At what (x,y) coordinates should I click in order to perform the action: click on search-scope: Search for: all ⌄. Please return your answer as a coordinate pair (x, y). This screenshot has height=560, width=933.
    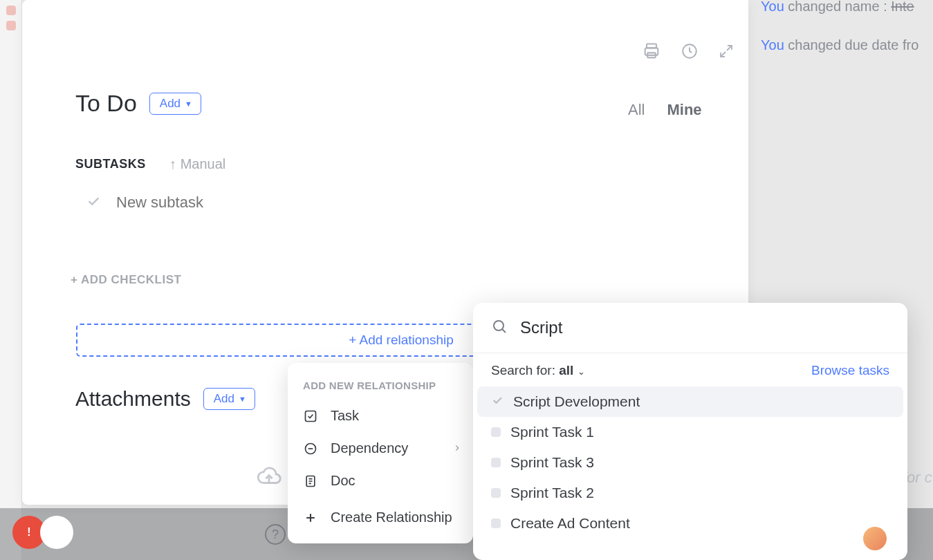
    Looking at the image, I should click on (538, 371).